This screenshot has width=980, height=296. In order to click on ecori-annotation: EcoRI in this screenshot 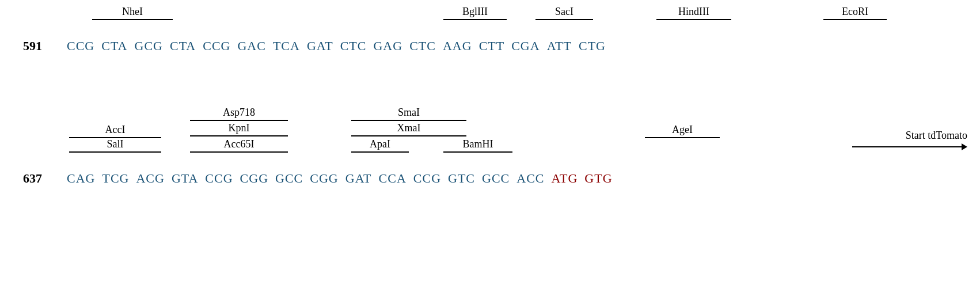, I will do `click(855, 13)`.